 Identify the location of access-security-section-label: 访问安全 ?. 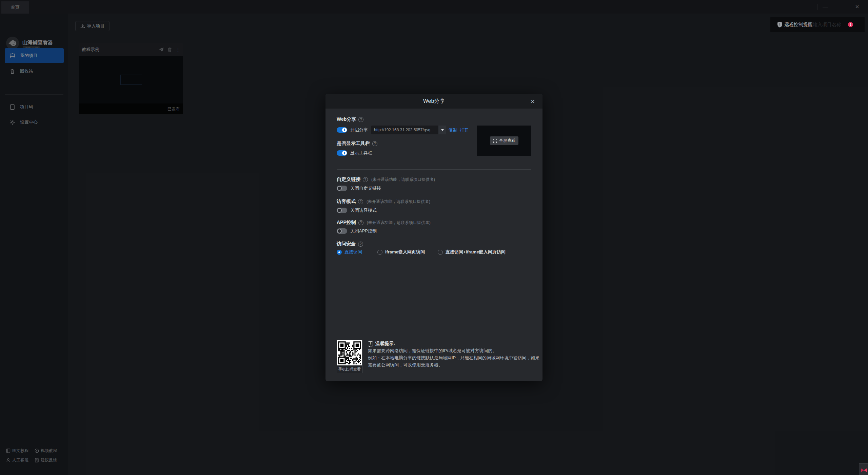
(350, 244).